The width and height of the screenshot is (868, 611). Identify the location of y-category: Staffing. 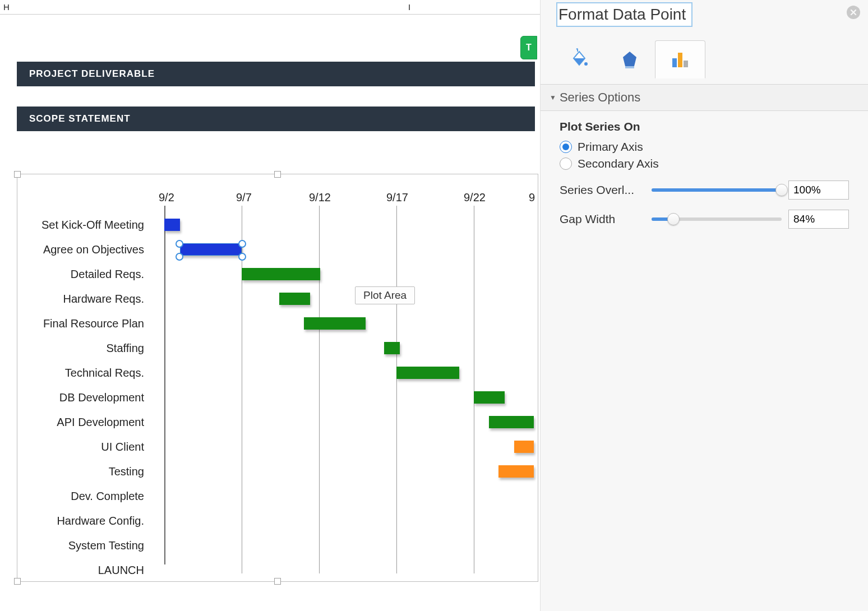
(86, 348).